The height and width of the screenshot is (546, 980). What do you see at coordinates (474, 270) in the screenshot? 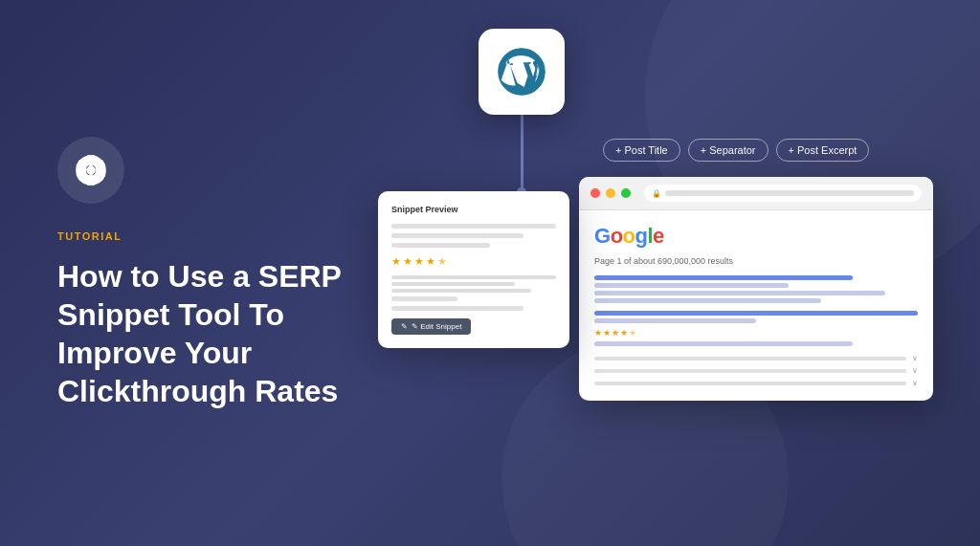
I see `snippet-preview-card: Snippet Preview ★ ★ ★ ★ ★ ✎ ✎ Edit Snipp…` at bounding box center [474, 270].